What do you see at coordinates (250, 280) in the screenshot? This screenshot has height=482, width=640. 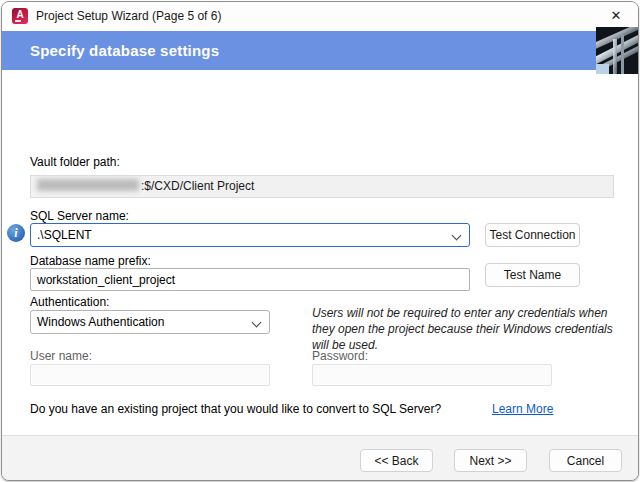 I see `database-name-prefix-input` at bounding box center [250, 280].